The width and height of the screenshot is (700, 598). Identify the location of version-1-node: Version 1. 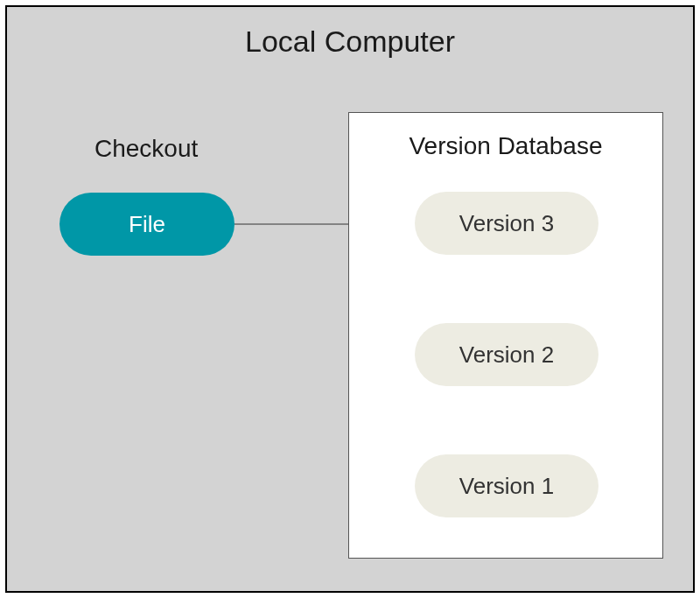
(507, 486).